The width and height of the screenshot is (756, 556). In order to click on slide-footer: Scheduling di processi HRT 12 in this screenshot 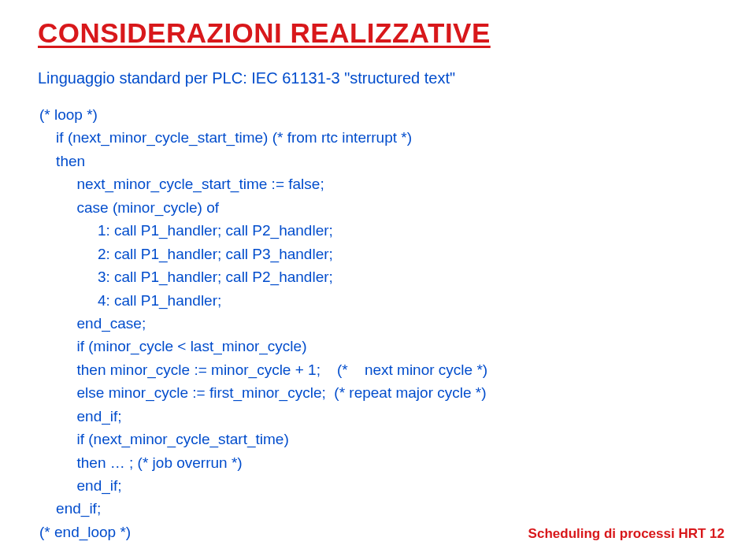, I will do `click(627, 534)`.